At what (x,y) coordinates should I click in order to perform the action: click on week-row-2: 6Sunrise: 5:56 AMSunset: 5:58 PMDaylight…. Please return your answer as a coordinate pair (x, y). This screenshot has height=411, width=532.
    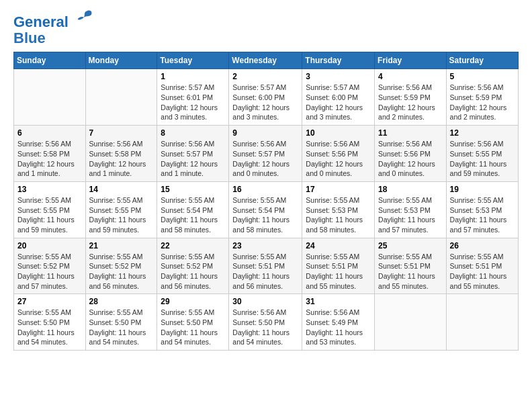
    Looking at the image, I should click on (266, 154).